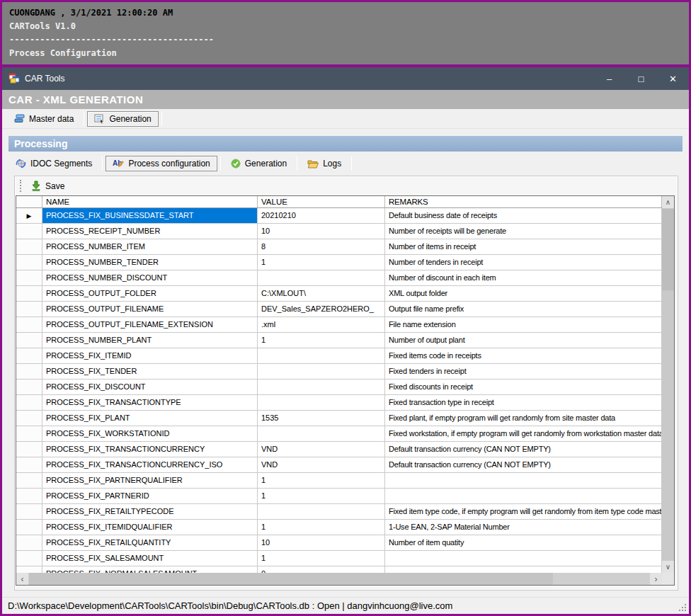 The height and width of the screenshot is (616, 691). Describe the element at coordinates (150, 481) in the screenshot. I see `grid-cell-name: PROCESS_FIX_PARTNERQUALIFIER` at that location.